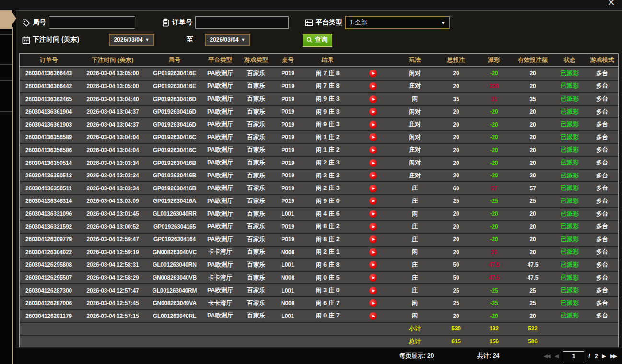 This screenshot has width=622, height=364. Describe the element at coordinates (49, 188) in the screenshot. I see `order-no-cell: 260304136350511` at that location.